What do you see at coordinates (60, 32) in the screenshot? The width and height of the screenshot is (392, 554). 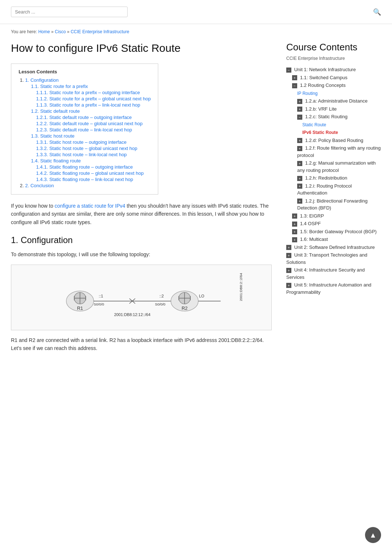 I see `breadcrumb-cisco: Cisco` at bounding box center [60, 32].